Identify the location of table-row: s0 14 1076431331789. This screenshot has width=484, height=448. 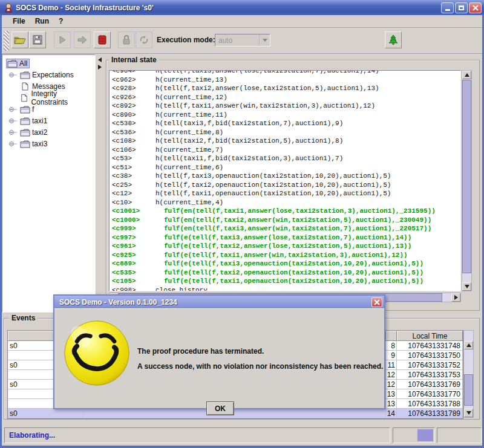
(235, 414).